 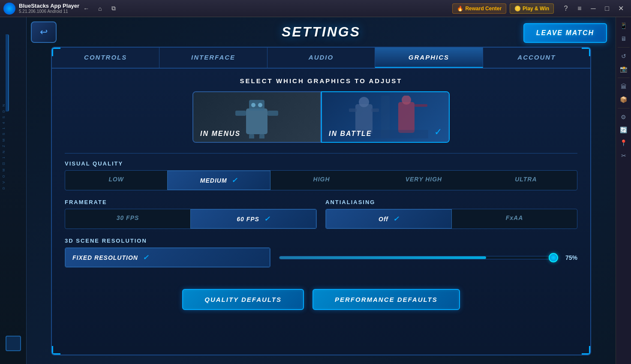 I want to click on minimize-button: ─, so click(x=593, y=9).